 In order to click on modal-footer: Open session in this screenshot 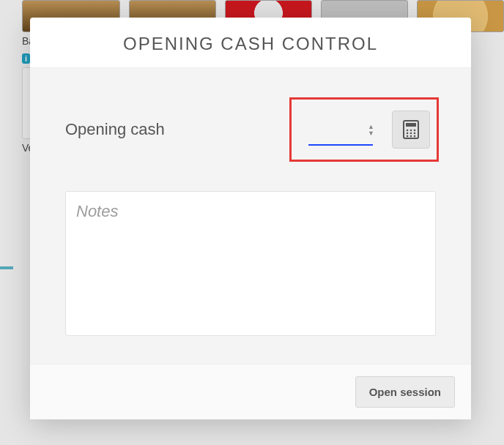, I will do `click(251, 392)`.